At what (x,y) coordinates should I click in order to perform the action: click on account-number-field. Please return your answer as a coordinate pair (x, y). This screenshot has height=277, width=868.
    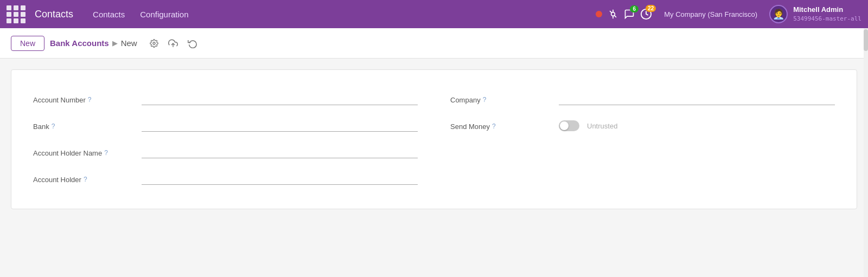
    Looking at the image, I should click on (280, 100).